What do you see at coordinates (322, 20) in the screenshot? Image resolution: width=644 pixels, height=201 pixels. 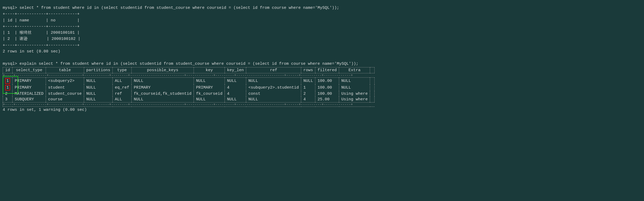 I see `table1-header: | id | name | no |` at bounding box center [322, 20].